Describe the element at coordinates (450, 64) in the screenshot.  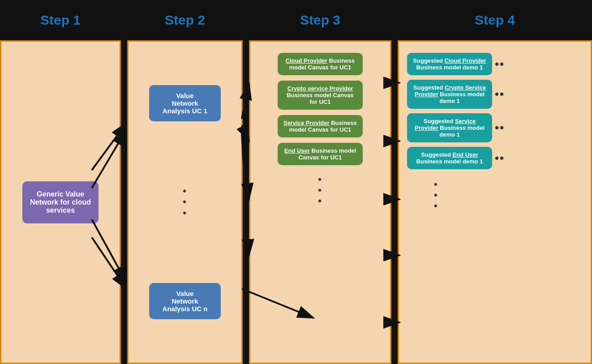
I see `suggested-cloud-provider-box: Suggested Cloud Provider Business model …` at that location.